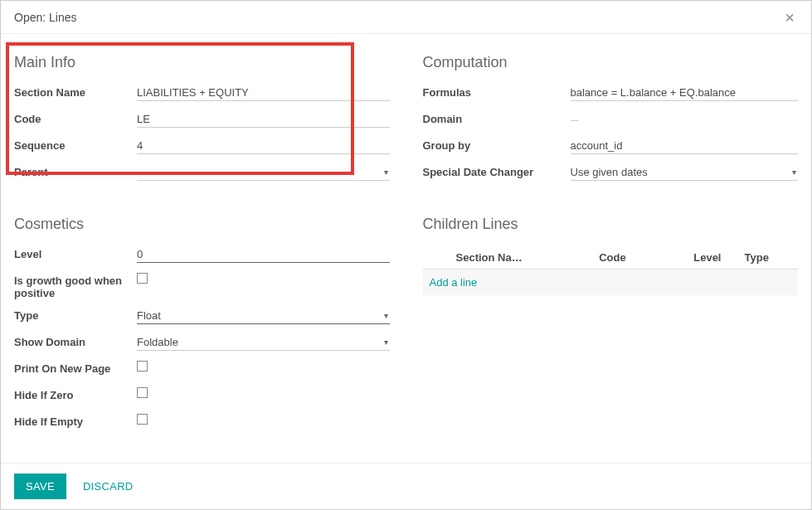 The width and height of the screenshot is (812, 510). I want to click on checkbox-hide-if-empty, so click(143, 420).